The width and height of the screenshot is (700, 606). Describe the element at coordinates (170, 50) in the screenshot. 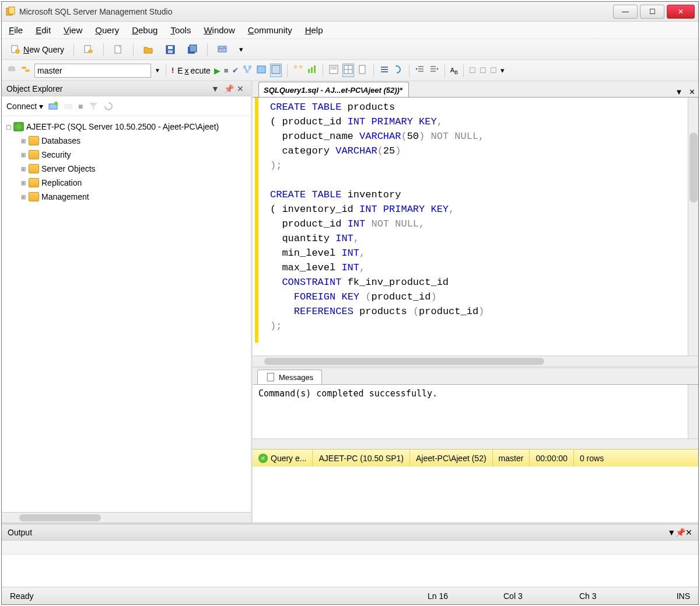

I see `save-icon` at that location.